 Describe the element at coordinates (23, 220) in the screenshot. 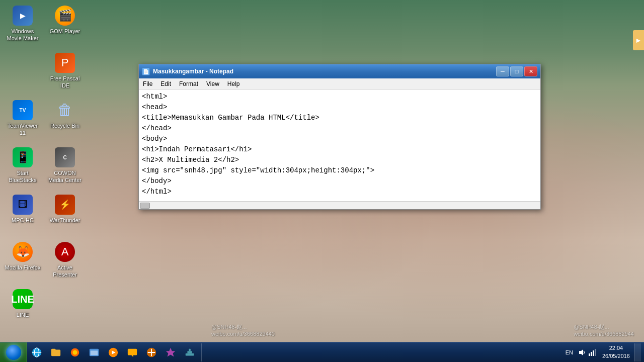

I see `mpchc-label: MPC-HC` at that location.